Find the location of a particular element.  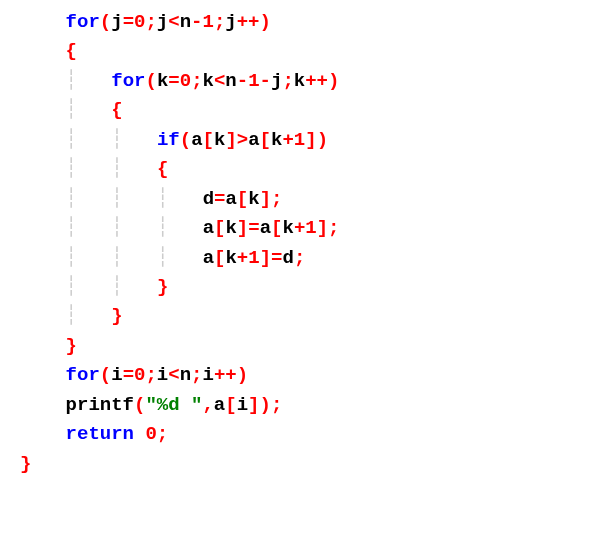

code-line: ┆ for(k=0;k<n-1-j;k++) is located at coordinates (311, 82).